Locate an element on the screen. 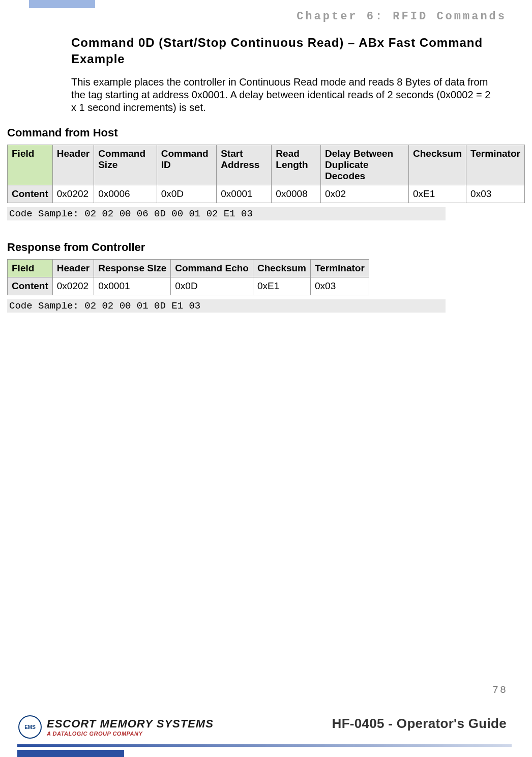  ems-logo: EMS ESCORT MEMORY SYSTEMS A DATALOGIC GR… is located at coordinates (116, 727).